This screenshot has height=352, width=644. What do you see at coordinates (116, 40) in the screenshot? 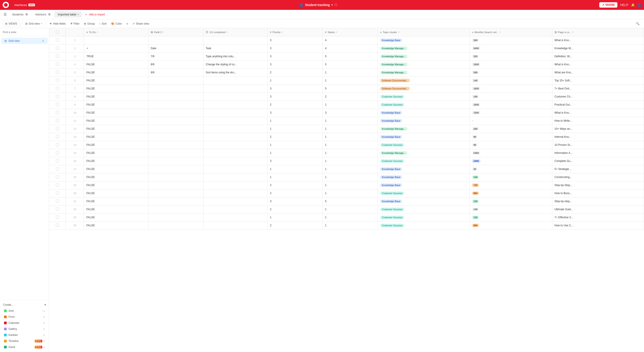
I see `row-todo` at bounding box center [116, 40].